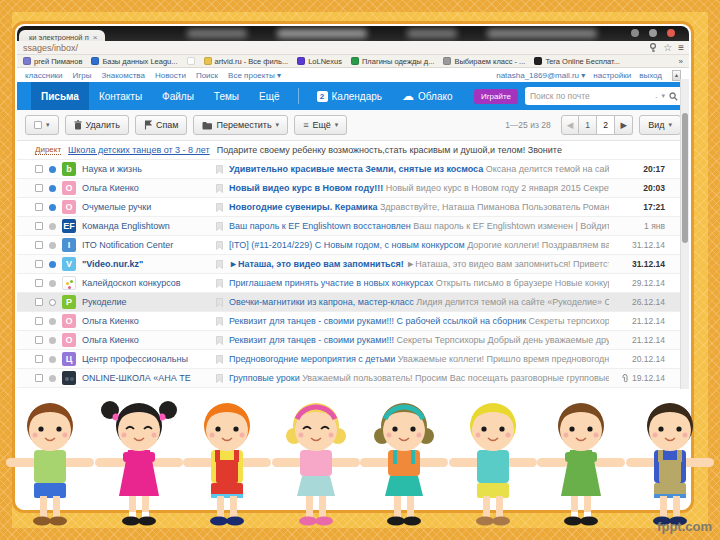 The image size is (720, 540). I want to click on ad-link: Школа детских танцев от 3 - 8 лет, so click(139, 150).